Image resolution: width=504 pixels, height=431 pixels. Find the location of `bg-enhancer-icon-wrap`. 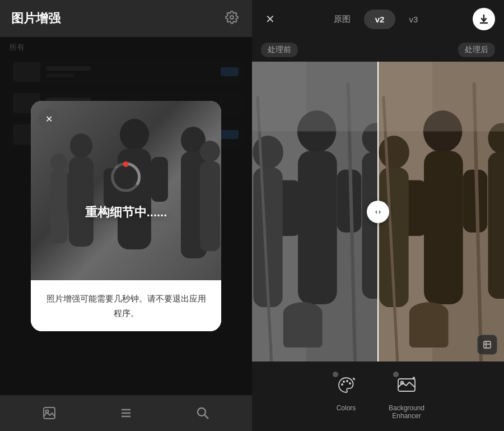

bg-enhancer-icon-wrap is located at coordinates (407, 385).